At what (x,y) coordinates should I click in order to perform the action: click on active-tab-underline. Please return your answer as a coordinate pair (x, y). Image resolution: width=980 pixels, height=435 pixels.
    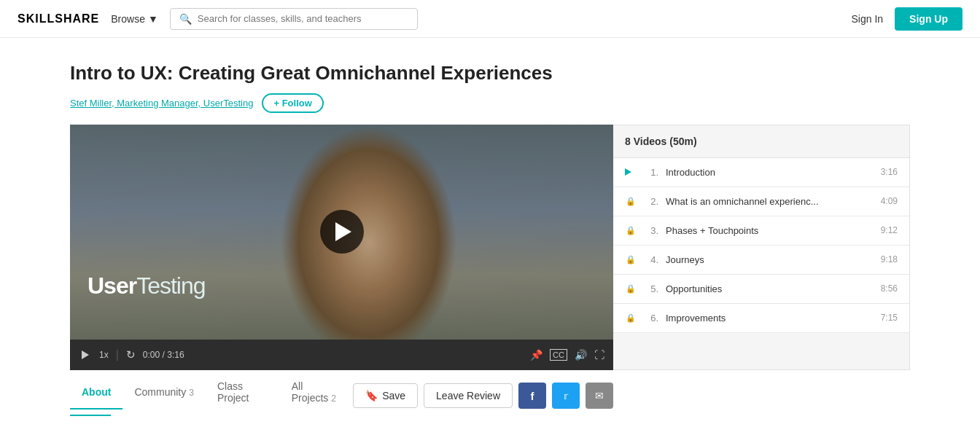
    Looking at the image, I should click on (90, 415).